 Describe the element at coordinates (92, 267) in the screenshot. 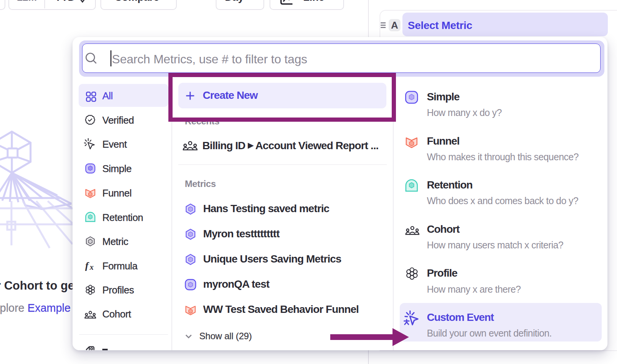

I see `svg-text: x` at that location.